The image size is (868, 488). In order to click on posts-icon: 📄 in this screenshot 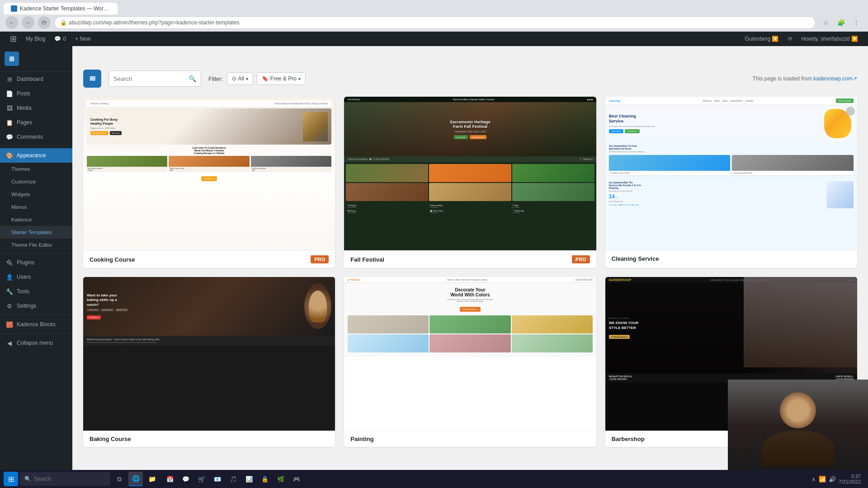, I will do `click(9, 94)`.